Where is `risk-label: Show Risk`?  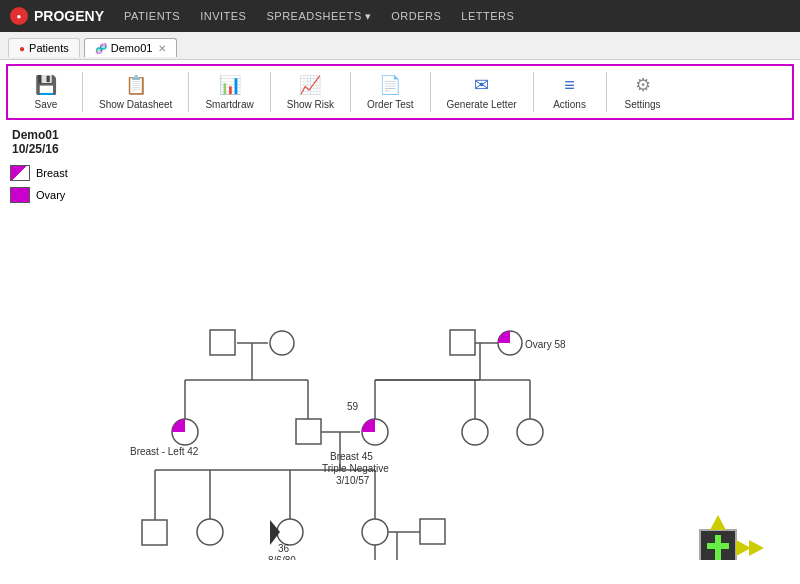 risk-label: Show Risk is located at coordinates (310, 104).